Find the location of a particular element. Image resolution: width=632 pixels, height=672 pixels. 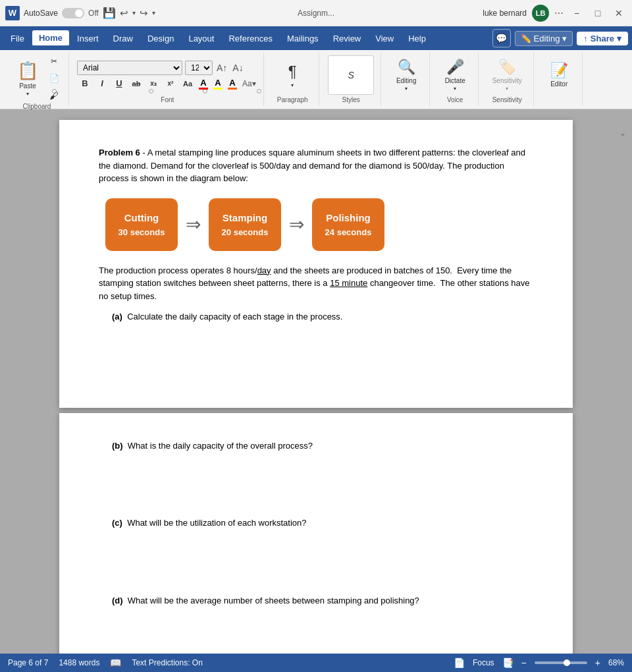

share-btn: ↑ Share ▾ is located at coordinates (602, 38).